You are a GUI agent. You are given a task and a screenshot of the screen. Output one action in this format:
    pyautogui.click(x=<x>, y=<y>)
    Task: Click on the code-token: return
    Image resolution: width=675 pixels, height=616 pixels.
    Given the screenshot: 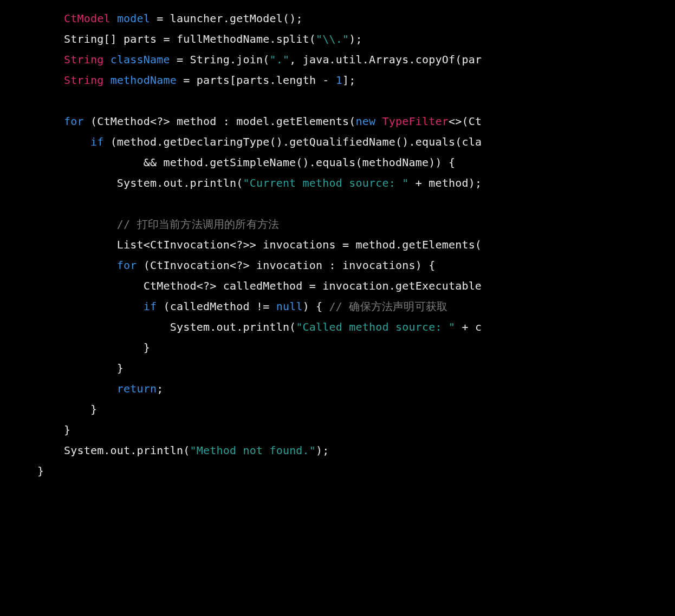 What is the action you would take?
    pyautogui.click(x=137, y=389)
    